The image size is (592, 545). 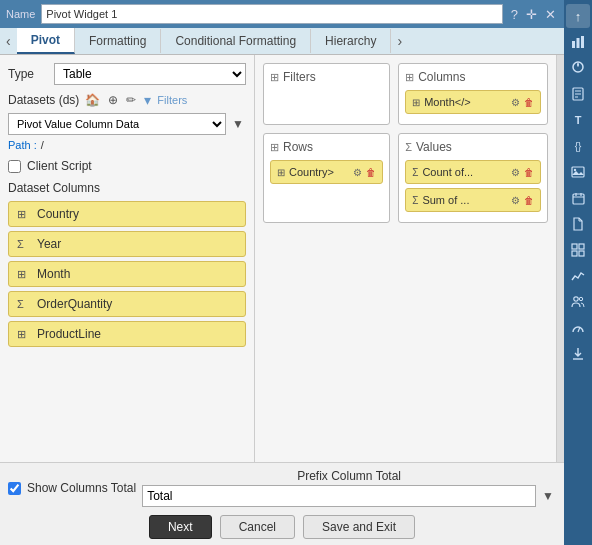 What do you see at coordinates (514, 14) in the screenshot?
I see `help-icon: ?` at bounding box center [514, 14].